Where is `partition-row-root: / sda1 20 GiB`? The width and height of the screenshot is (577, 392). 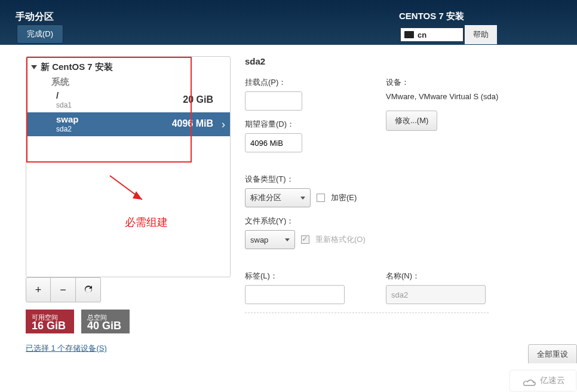
partition-row-root: / sda1 20 GiB is located at coordinates (128, 100).